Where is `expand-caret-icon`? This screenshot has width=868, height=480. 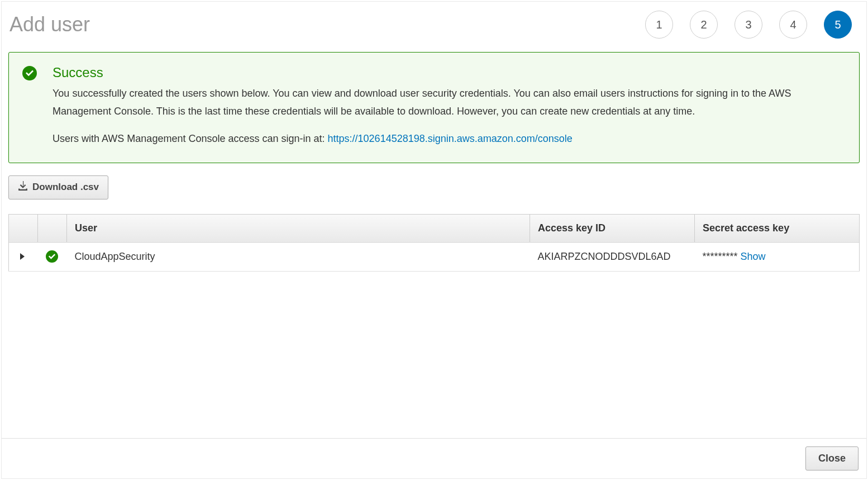 expand-caret-icon is located at coordinates (22, 256).